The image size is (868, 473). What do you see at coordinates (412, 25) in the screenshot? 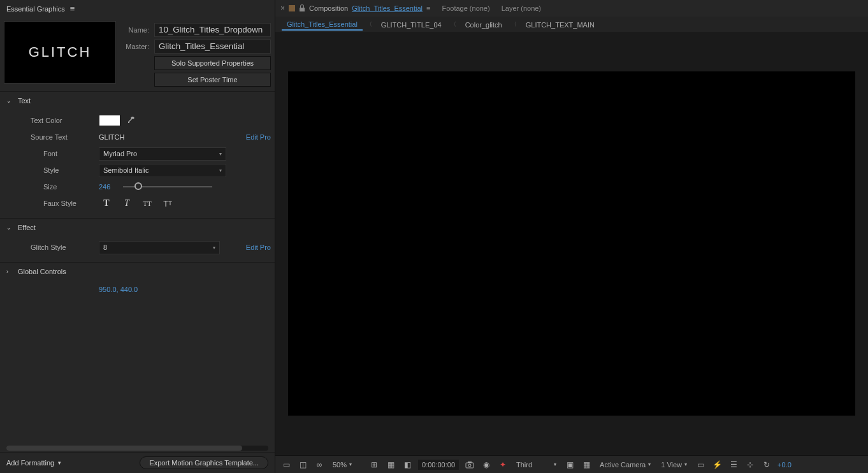
I see `breadcrumb-item: GLITCH_TITLE_04` at bounding box center [412, 25].